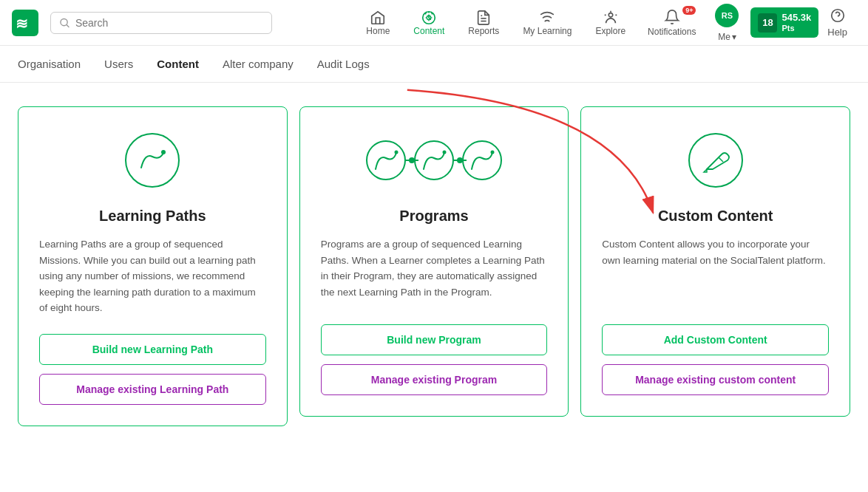 This screenshot has width=868, height=492. What do you see at coordinates (434, 160) in the screenshot?
I see `programs-icon-area` at bounding box center [434, 160].